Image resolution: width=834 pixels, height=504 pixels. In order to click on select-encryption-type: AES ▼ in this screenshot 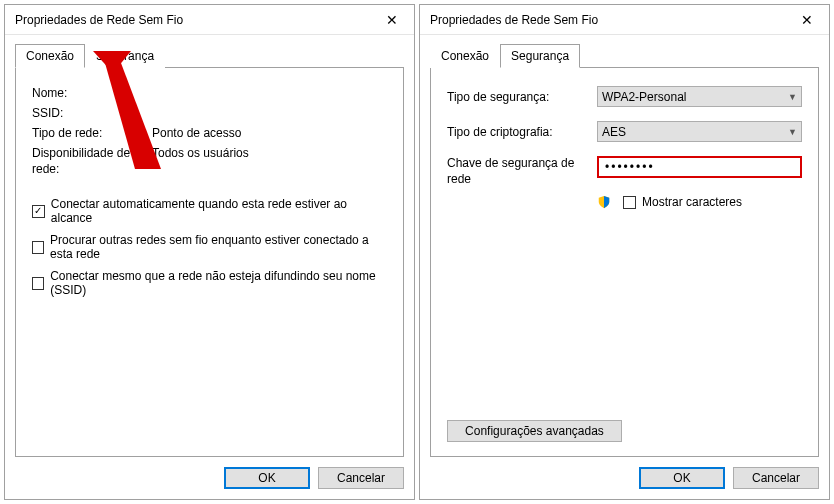, I will do `click(700, 132)`.